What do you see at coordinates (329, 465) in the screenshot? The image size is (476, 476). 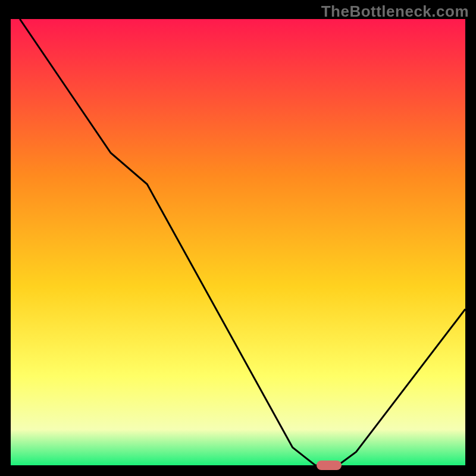 I see `optimal-marker` at bounding box center [329, 465].